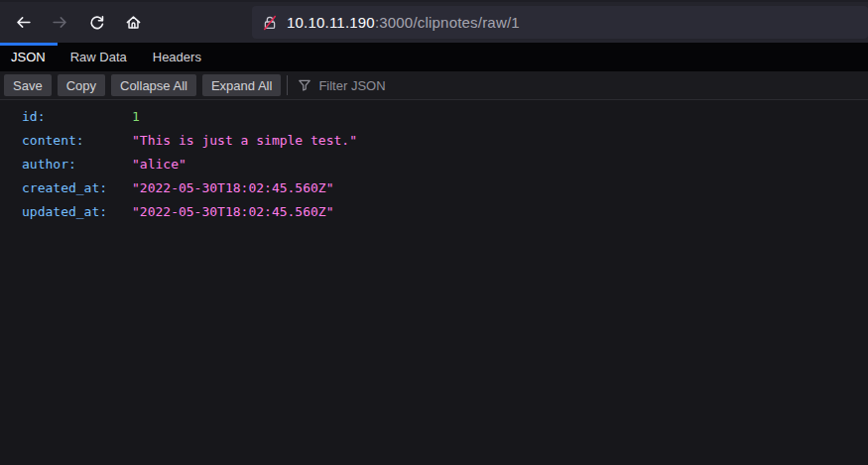  I want to click on tab-headers: Headers, so click(177, 58).